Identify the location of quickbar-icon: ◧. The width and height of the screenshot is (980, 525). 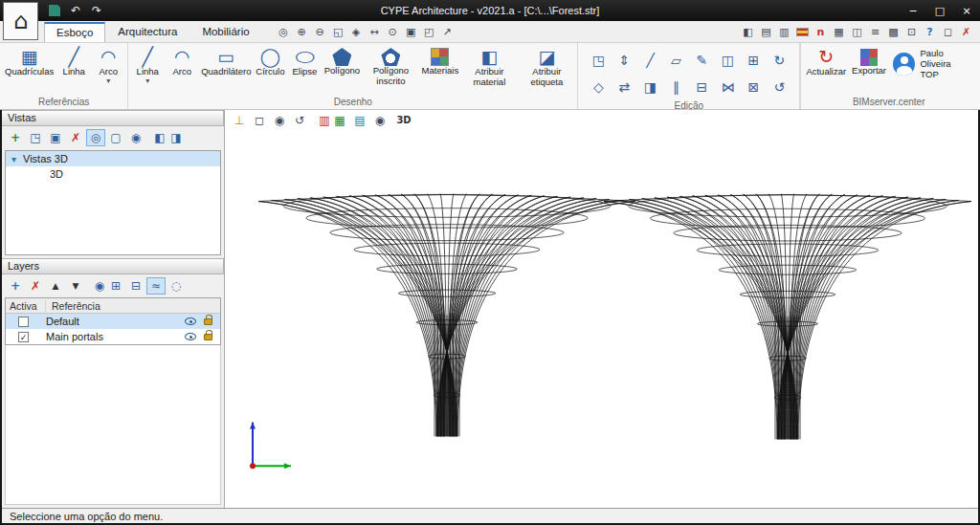
(748, 33).